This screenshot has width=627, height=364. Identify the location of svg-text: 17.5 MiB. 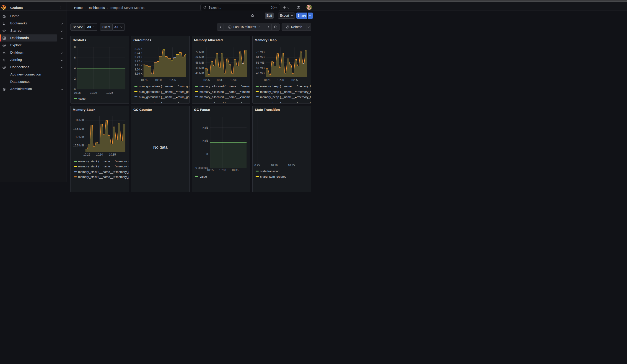
(79, 129).